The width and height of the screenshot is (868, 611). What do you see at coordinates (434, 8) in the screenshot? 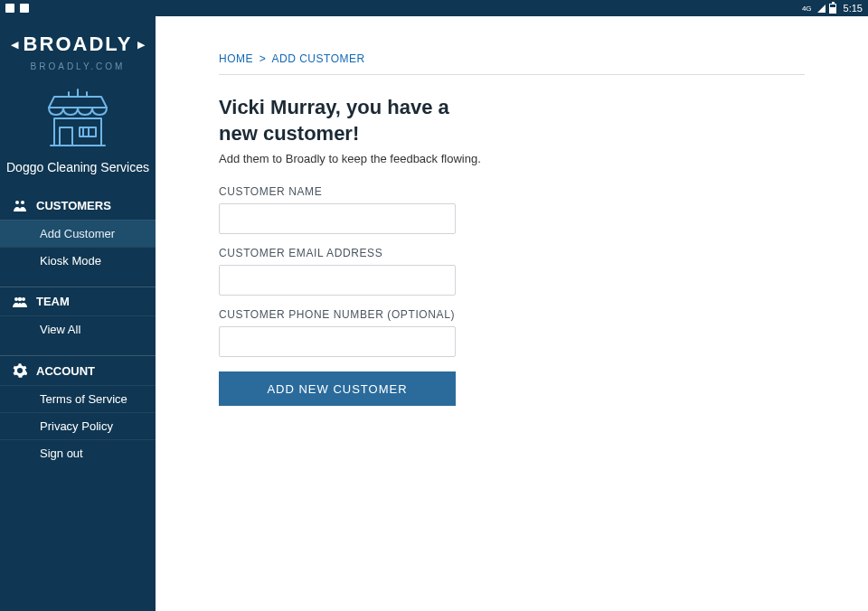
I see `android-status-bar: 4G 5:15` at bounding box center [434, 8].